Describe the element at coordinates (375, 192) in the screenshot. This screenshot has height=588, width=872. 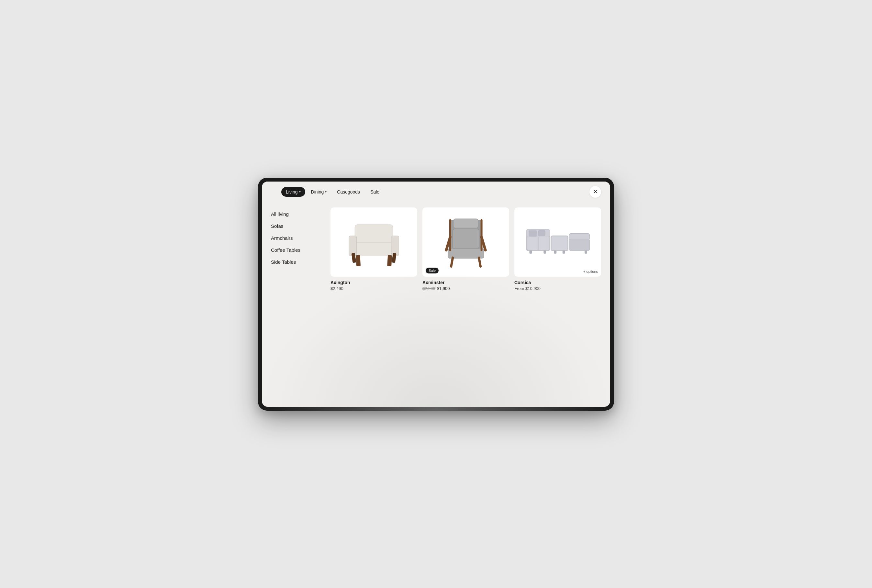
I see `nav-item-sale: Sale` at that location.